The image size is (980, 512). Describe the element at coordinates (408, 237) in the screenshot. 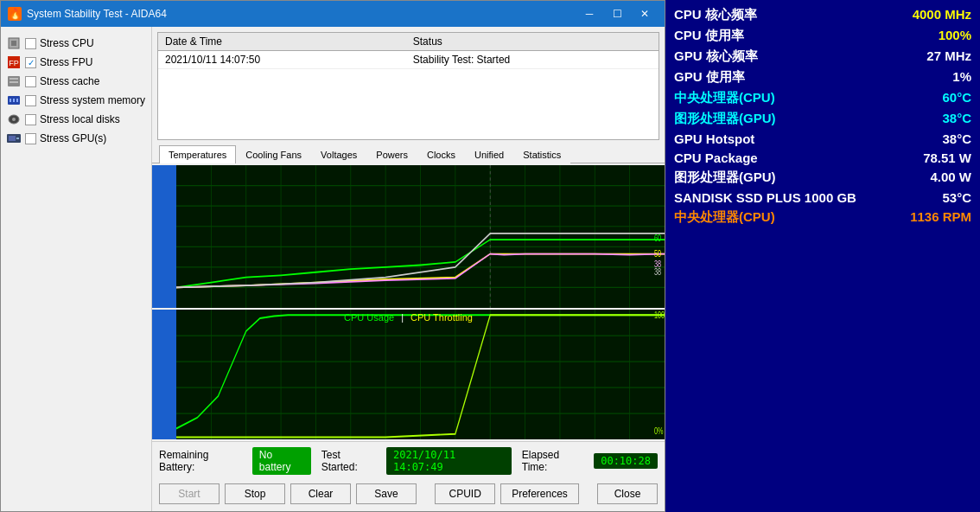

I see `temperature-graph: 115°C 0°C 14:07:49 ☑ Motherboard ☑ CPU` at that location.